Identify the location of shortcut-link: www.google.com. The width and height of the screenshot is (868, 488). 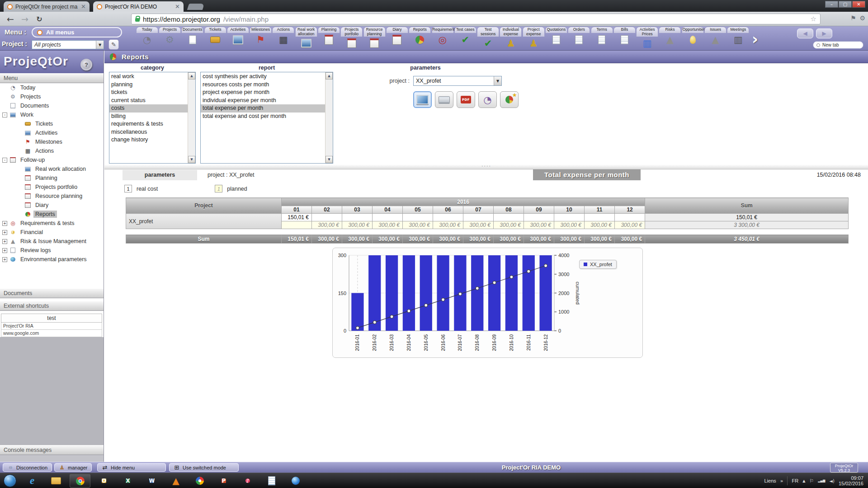
(52, 333).